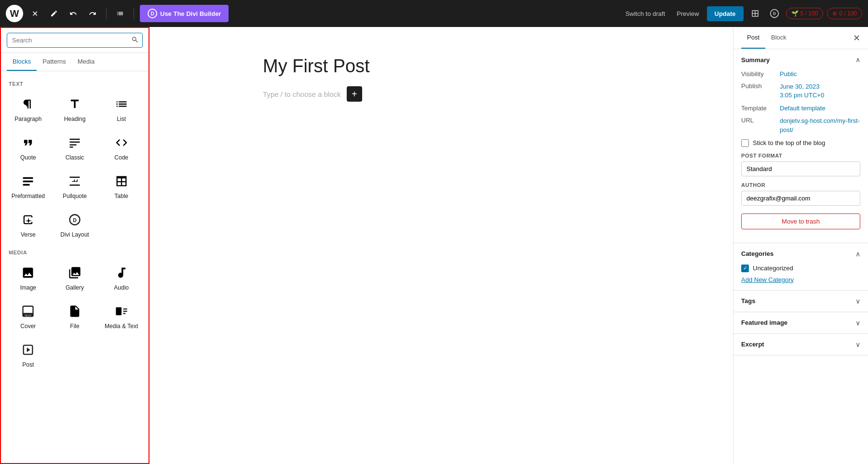  Describe the element at coordinates (805, 13) in the screenshot. I see `seo-badge: 🌱 5 / 100` at that location.